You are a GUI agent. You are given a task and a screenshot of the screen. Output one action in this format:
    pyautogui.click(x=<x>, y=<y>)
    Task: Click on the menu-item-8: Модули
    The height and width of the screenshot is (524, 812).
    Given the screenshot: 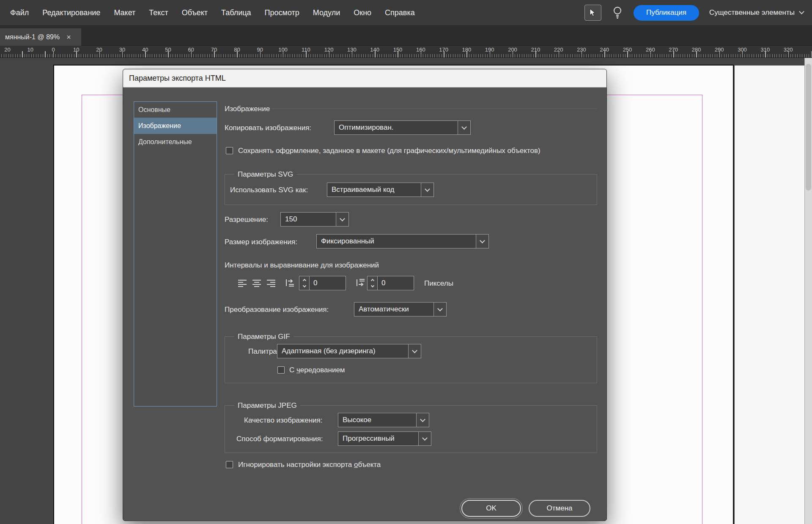 What is the action you would take?
    pyautogui.click(x=326, y=13)
    